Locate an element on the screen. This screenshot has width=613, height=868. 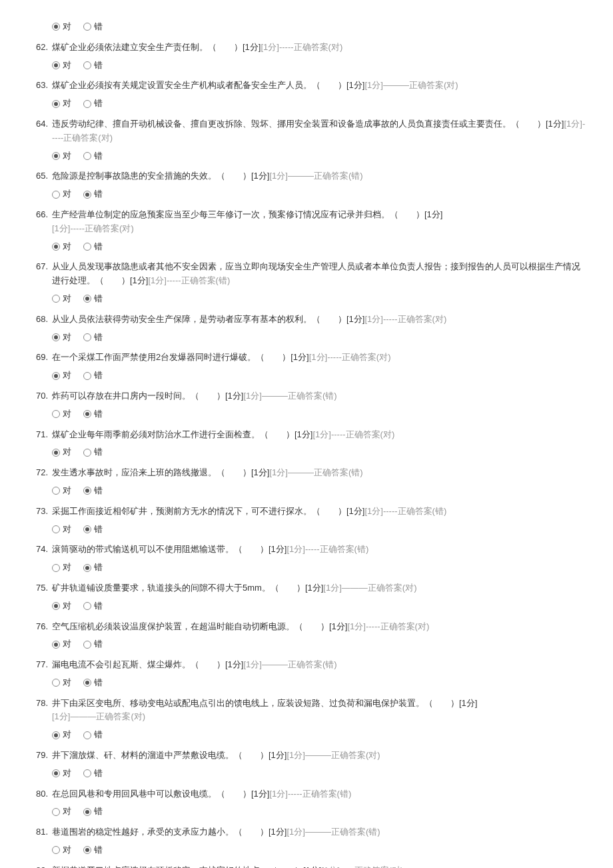
question-number: 70. is located at coordinates (39, 396).